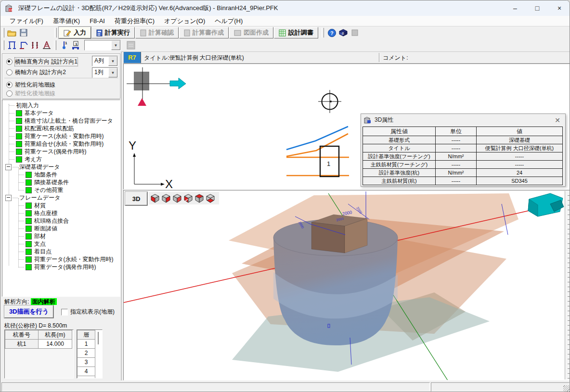  What do you see at coordinates (26, 21) in the screenshot?
I see `menu-file: ファイル(F)` at bounding box center [26, 21].